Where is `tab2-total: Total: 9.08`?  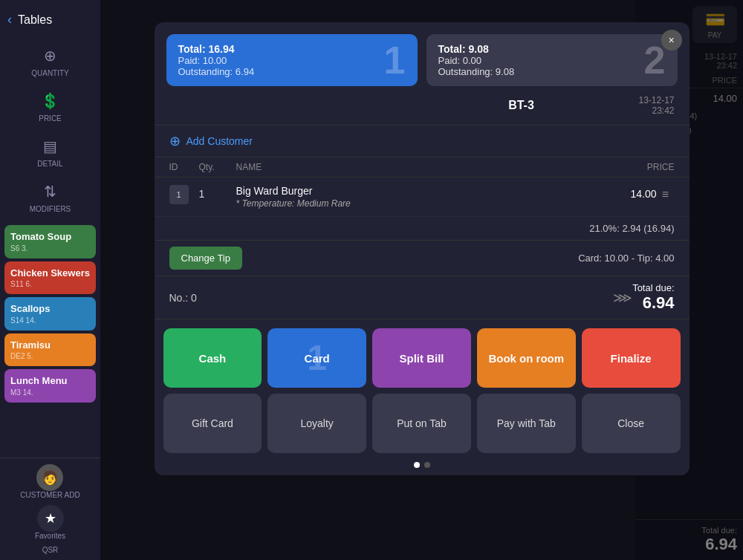 tab2-total: Total: 9.08 is located at coordinates (552, 49).